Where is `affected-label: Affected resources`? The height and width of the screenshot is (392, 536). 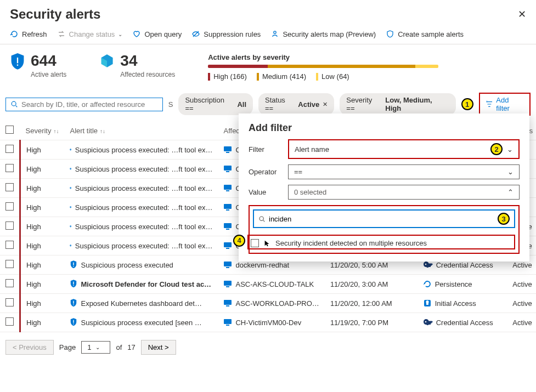 affected-label: Affected resources is located at coordinates (148, 75).